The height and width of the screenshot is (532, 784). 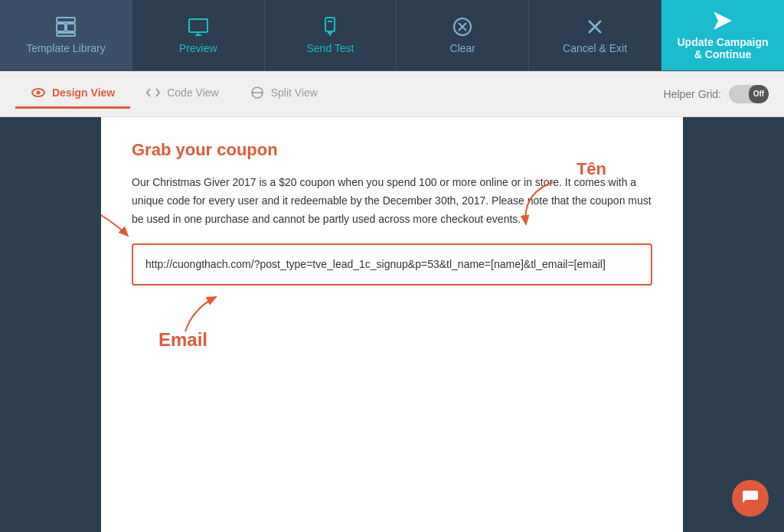 What do you see at coordinates (38, 93) in the screenshot?
I see `eye-icon` at bounding box center [38, 93].